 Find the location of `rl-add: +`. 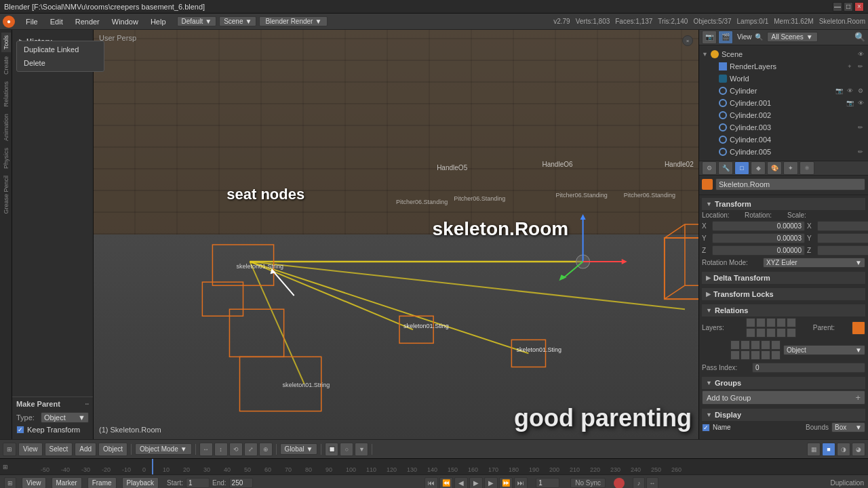

rl-add: + is located at coordinates (850, 66).